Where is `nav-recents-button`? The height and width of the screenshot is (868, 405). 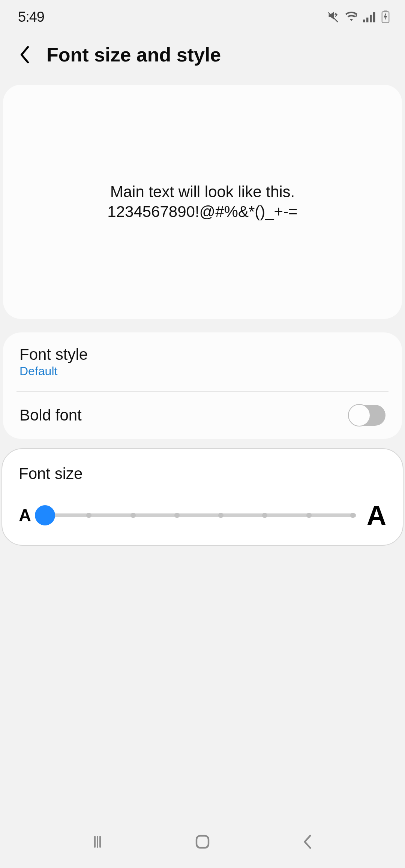
nav-recents-button is located at coordinates (98, 842).